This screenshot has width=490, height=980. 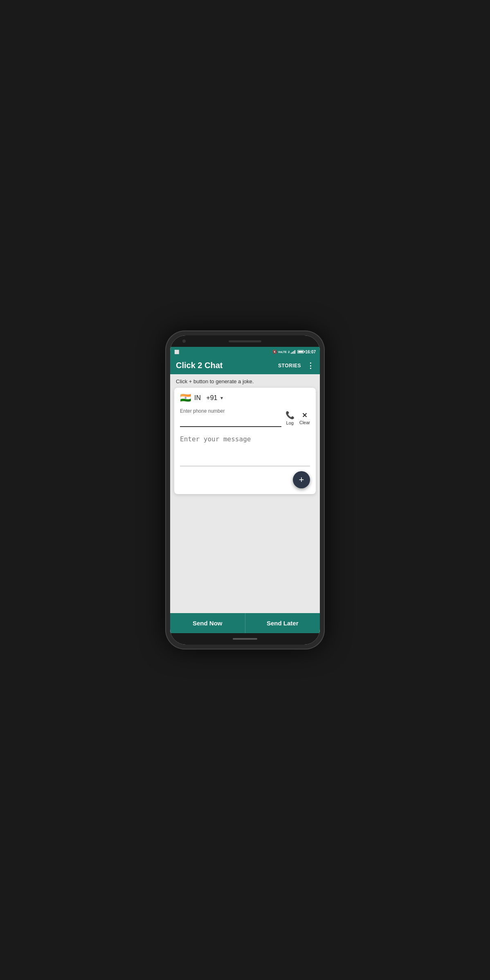 What do you see at coordinates (245, 623) in the screenshot?
I see `bottom-buttons: Send Now Send Later` at bounding box center [245, 623].